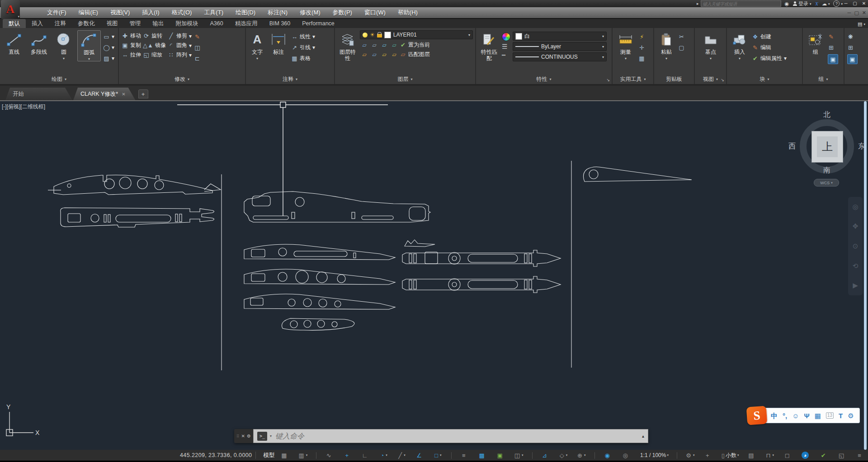 The image size is (868, 462). Describe the element at coordinates (642, 37) in the screenshot. I see `quick-select-button: ⚡` at that location.